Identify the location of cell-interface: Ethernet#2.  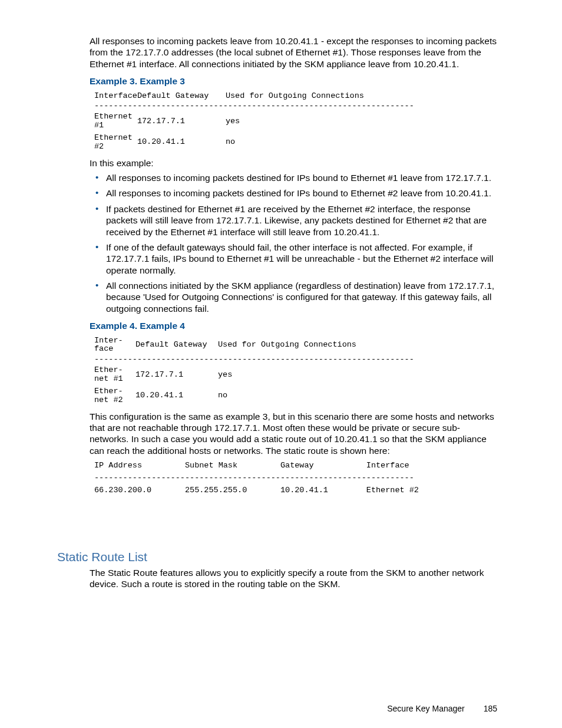
(115, 143).